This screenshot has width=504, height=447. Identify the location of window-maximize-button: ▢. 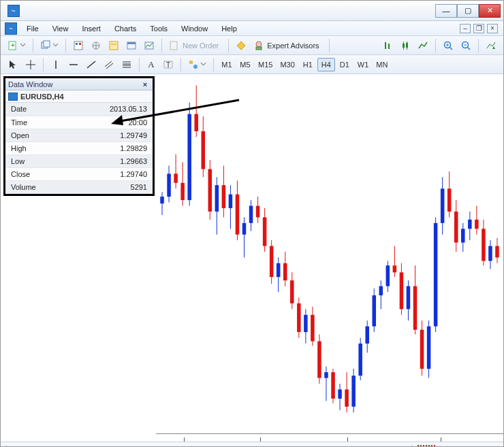
(468, 11).